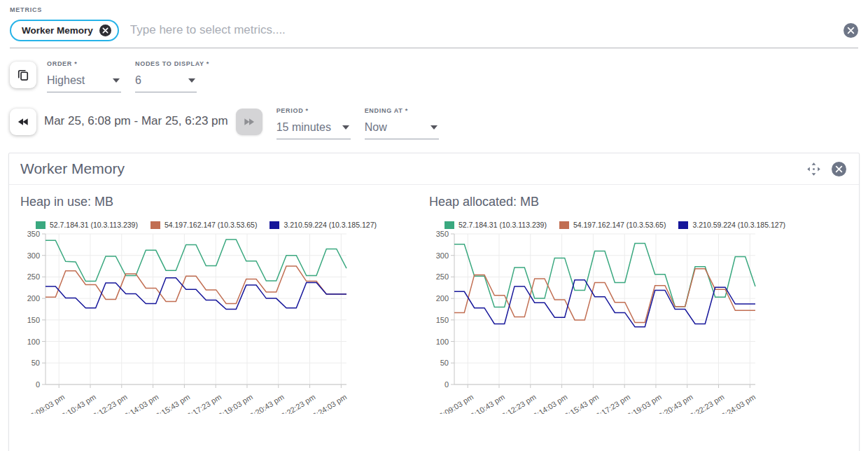 Image resolution: width=868 pixels, height=451 pixels. What do you see at coordinates (813, 169) in the screenshot?
I see `move-widget-icon` at bounding box center [813, 169].